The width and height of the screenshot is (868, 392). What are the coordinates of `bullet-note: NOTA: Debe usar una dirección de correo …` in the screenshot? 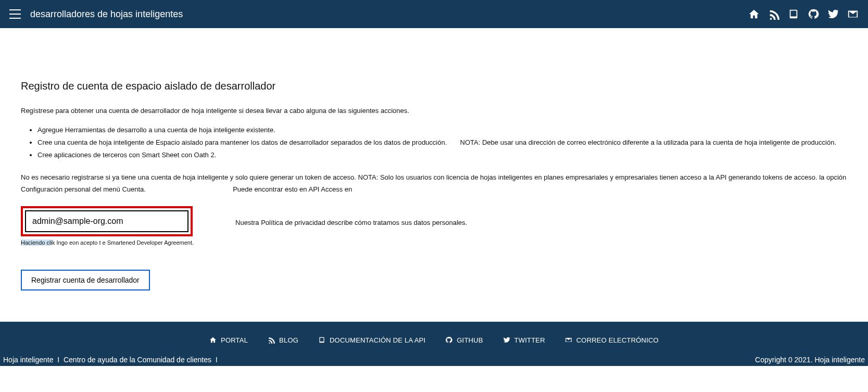 It's located at (648, 143).